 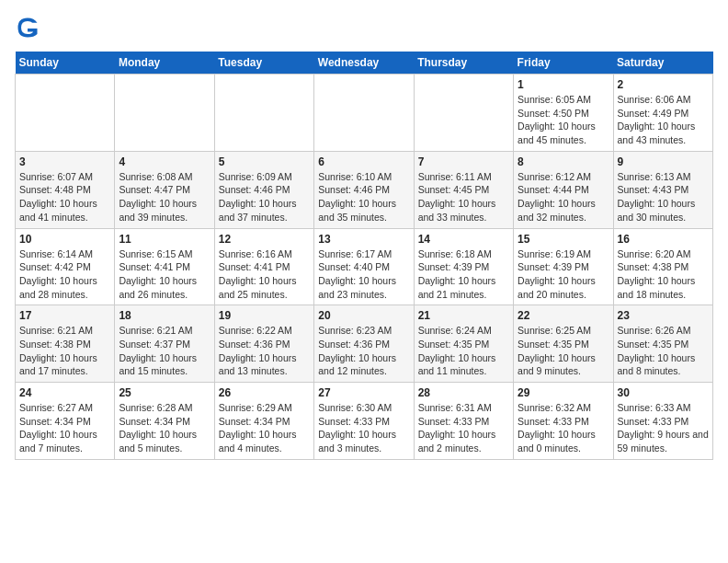 What do you see at coordinates (563, 190) in the screenshot?
I see `day-cell: 8Sunrise: 6:12 AM Sunset: 4:44 PM Daylig…` at bounding box center [563, 190].